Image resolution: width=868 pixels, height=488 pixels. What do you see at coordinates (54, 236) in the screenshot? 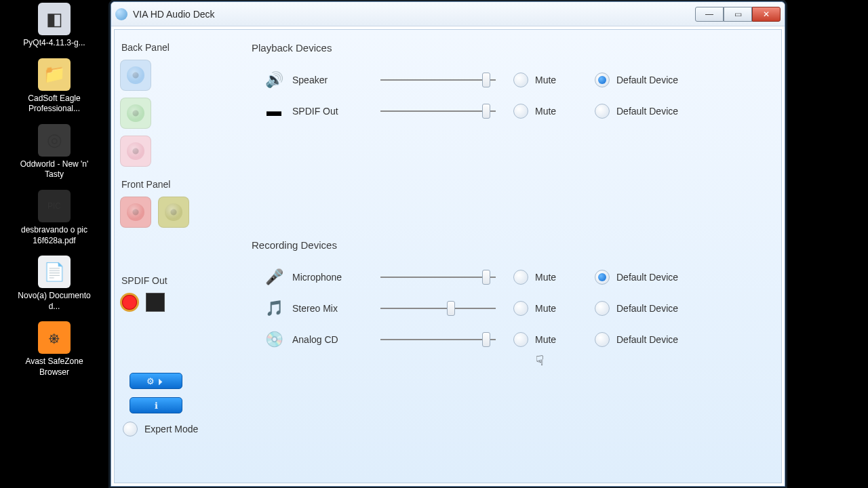
I see `desktop-icon-label: desbravando o pic 16f628a.pdf` at bounding box center [54, 236].